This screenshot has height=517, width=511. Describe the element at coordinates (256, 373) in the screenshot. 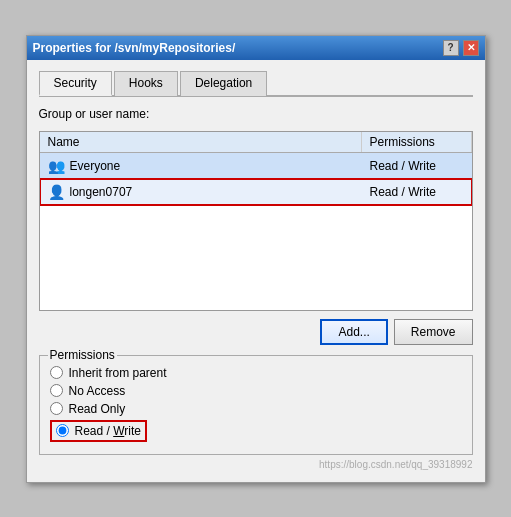

I see `radio-inherit: Inherit from parent` at that location.